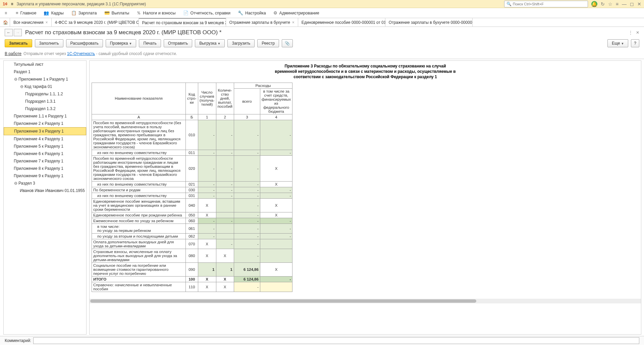 The height and width of the screenshot is (345, 644). What do you see at coordinates (610, 4) in the screenshot?
I see `star-icon: ☆` at bounding box center [610, 4].